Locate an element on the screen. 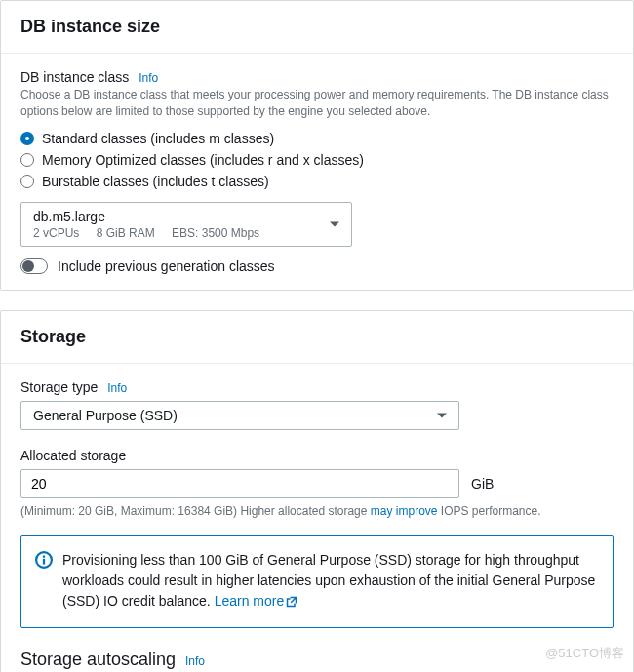  storage-autoscaling-info-link: Info is located at coordinates (195, 661).